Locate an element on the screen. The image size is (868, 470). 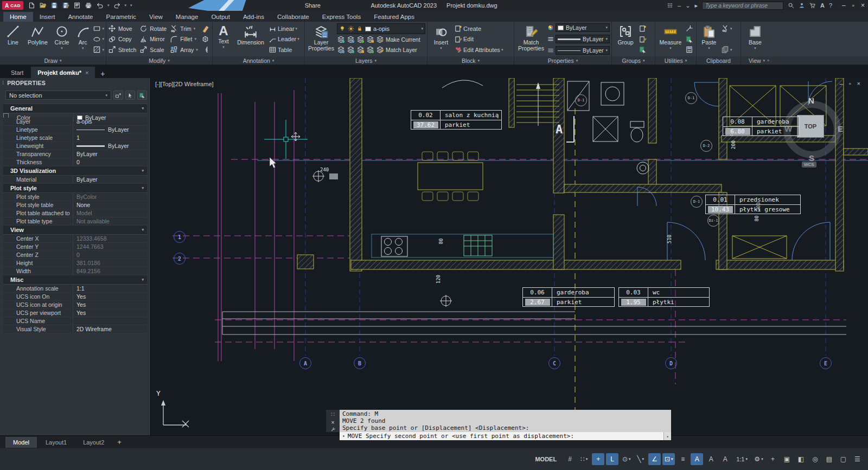
quick-properties-icon: ▣ is located at coordinates (787, 459).